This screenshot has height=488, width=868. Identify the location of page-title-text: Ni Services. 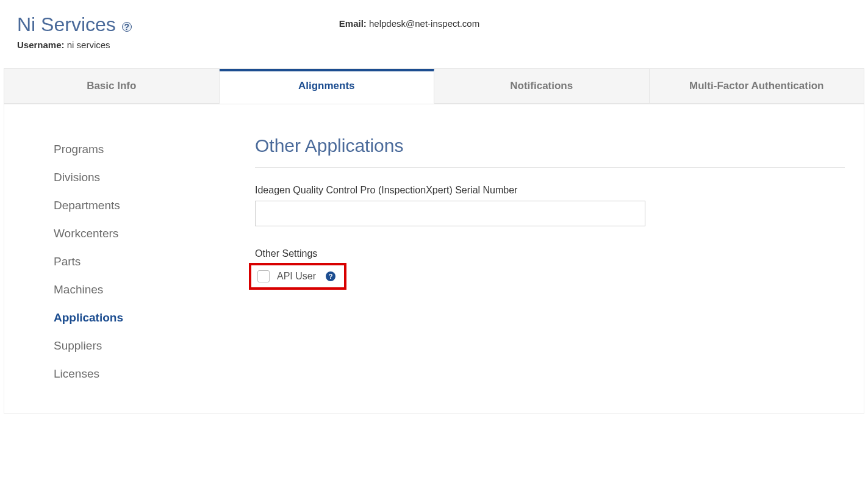
(66, 24).